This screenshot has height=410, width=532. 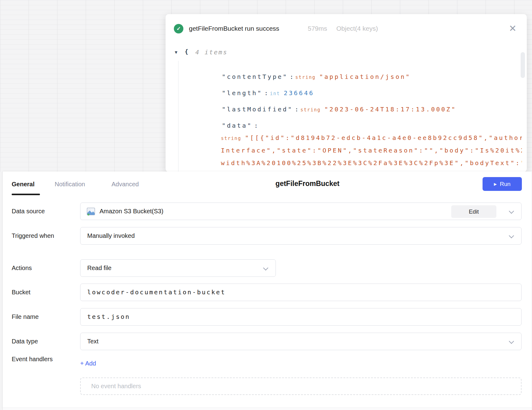 What do you see at coordinates (267, 409) in the screenshot?
I see `panel-bottom-divider` at bounding box center [267, 409].